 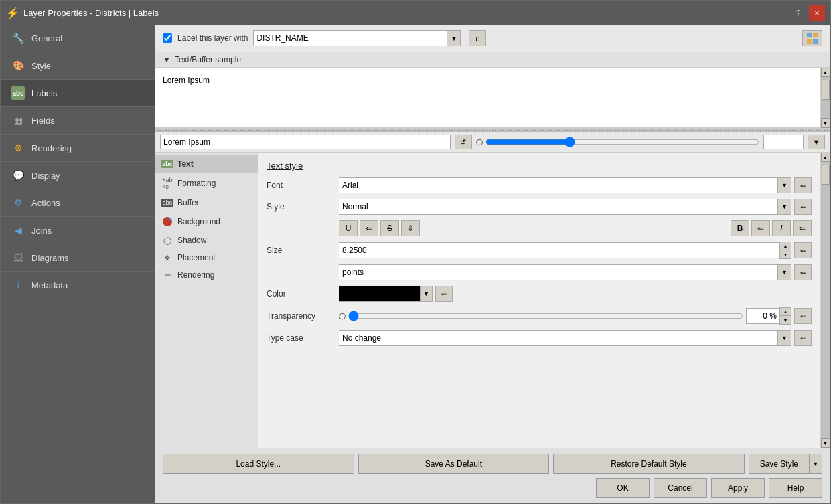 What do you see at coordinates (546, 316) in the screenshot?
I see `transparency-slider` at bounding box center [546, 316].